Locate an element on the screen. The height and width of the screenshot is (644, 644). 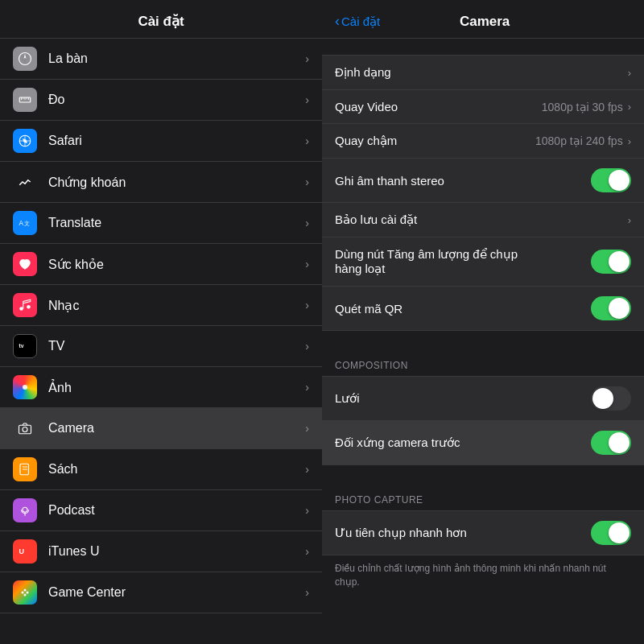
anh-icon is located at coordinates (25, 387).